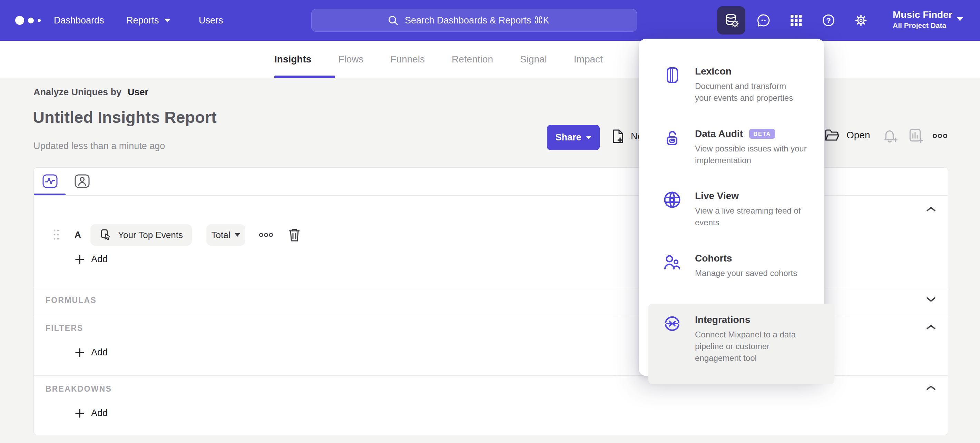 The width and height of the screenshot is (980, 443). What do you see at coordinates (916, 135) in the screenshot?
I see `chart-plus-icon` at bounding box center [916, 135].